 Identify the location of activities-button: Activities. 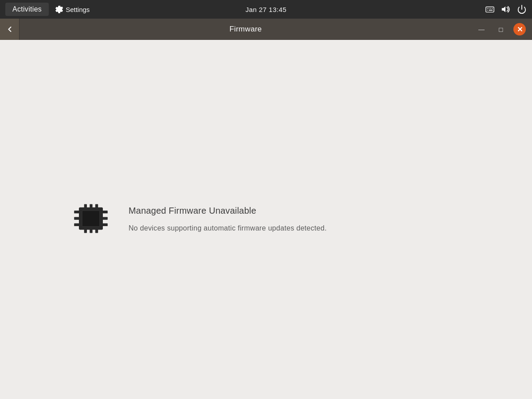
(27, 9).